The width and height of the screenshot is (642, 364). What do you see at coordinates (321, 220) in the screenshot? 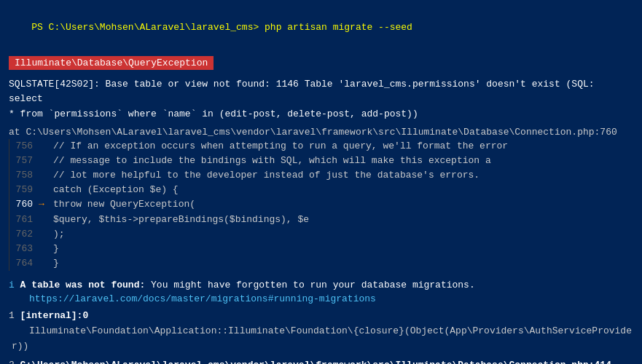
I see `code-line-761: 761 $query, $this->prepareBindings($bind…` at bounding box center [321, 220].